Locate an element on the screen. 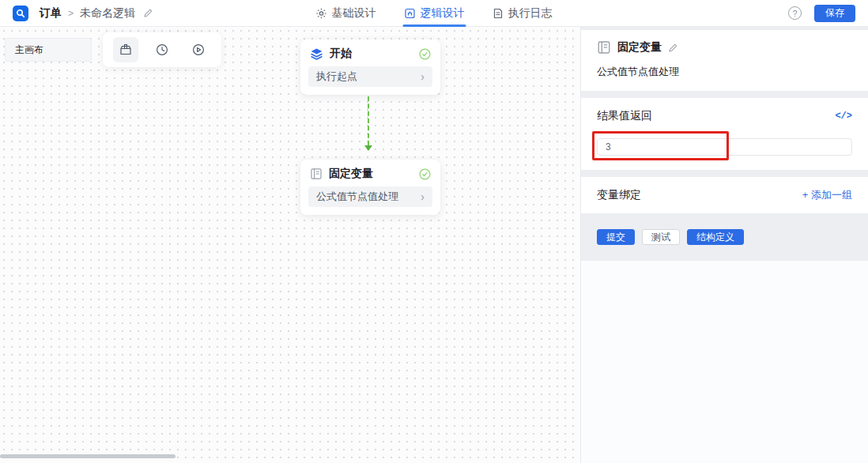 The image size is (868, 463). brand: 订单 > 未命名逻辑 is located at coordinates (83, 13).